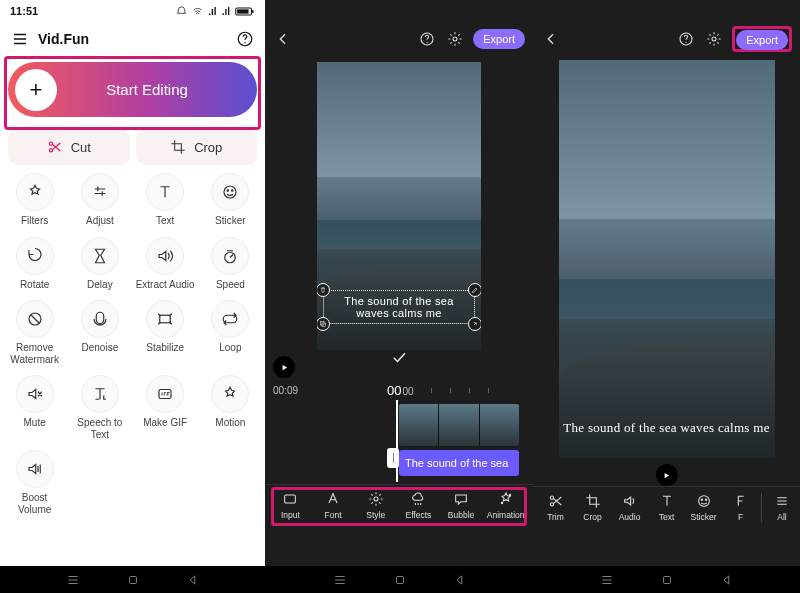 The height and width of the screenshot is (593, 800). Describe the element at coordinates (397, 441) in the screenshot. I see `playhead` at that location.